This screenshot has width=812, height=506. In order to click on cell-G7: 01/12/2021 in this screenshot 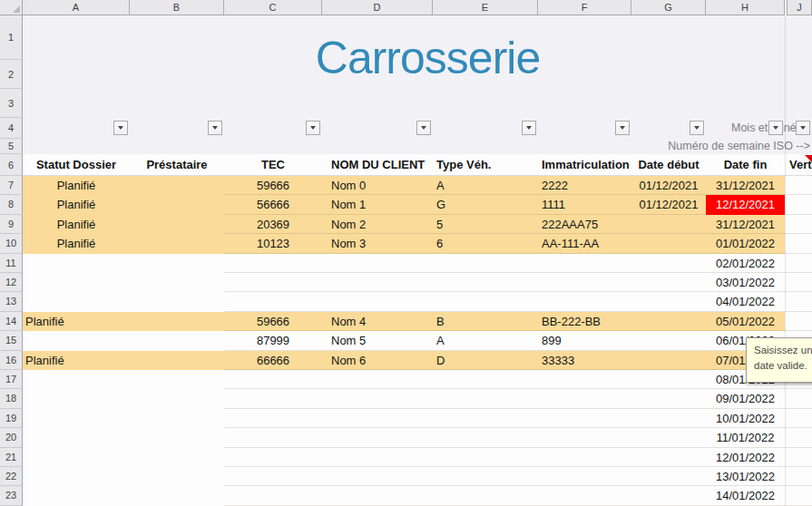, I will do `click(669, 185)`.